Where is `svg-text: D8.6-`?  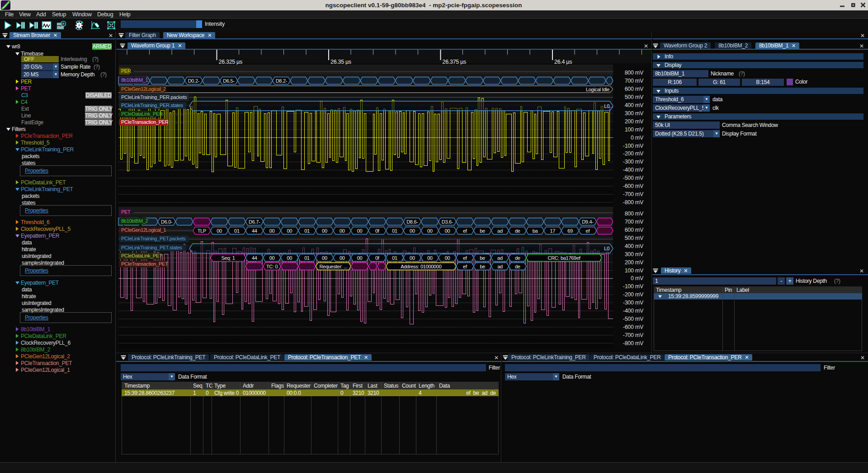
svg-text: D8.6- is located at coordinates (412, 222).